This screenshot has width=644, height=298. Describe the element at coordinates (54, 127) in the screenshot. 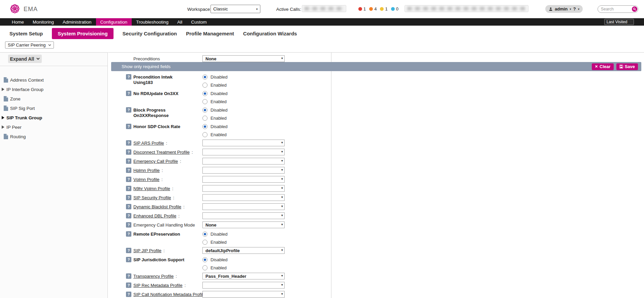

I see `sidebar-item-ip-peer: IP Peer` at that location.